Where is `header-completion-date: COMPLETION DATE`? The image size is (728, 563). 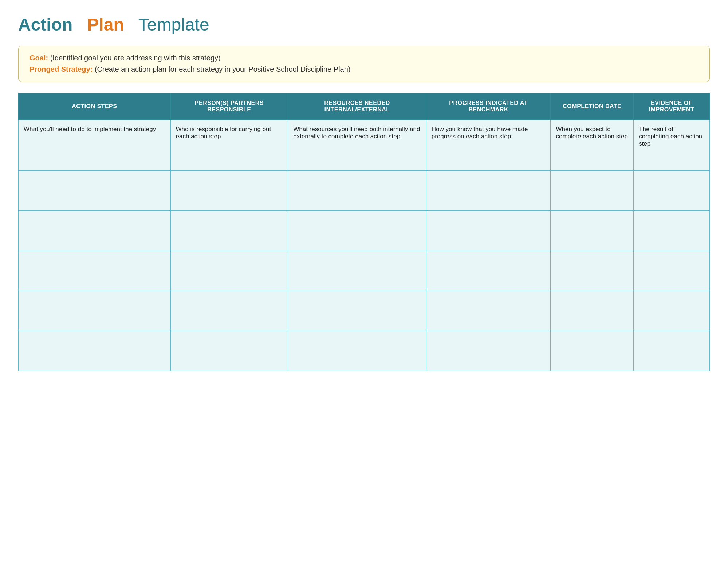
header-completion-date: COMPLETION DATE is located at coordinates (592, 106).